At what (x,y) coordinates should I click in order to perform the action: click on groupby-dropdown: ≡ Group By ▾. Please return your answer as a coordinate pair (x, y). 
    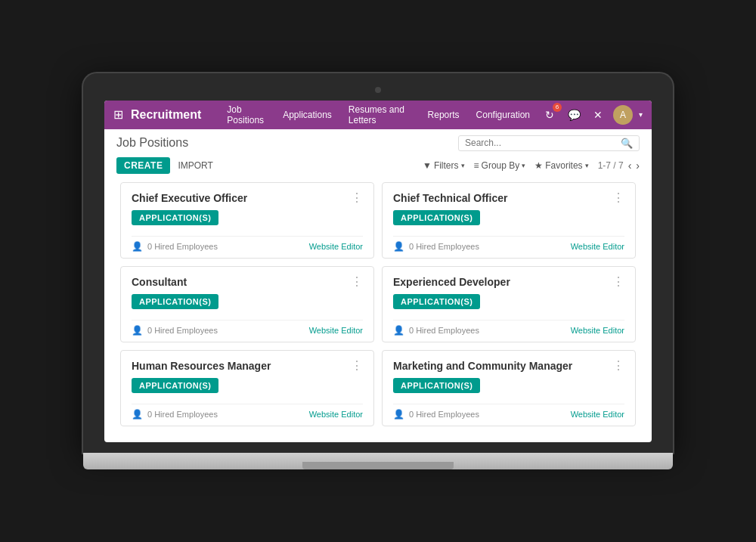
    Looking at the image, I should click on (500, 166).